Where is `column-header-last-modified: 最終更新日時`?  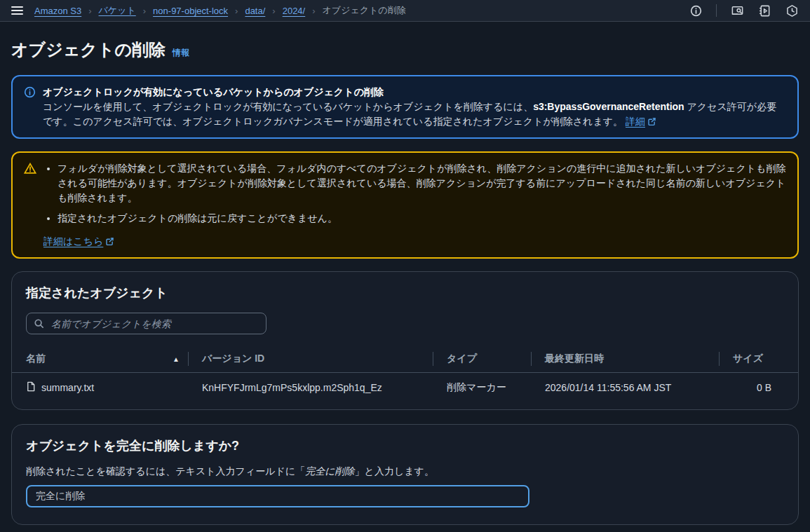
column-header-last-modified: 最終更新日時 is located at coordinates (625, 360).